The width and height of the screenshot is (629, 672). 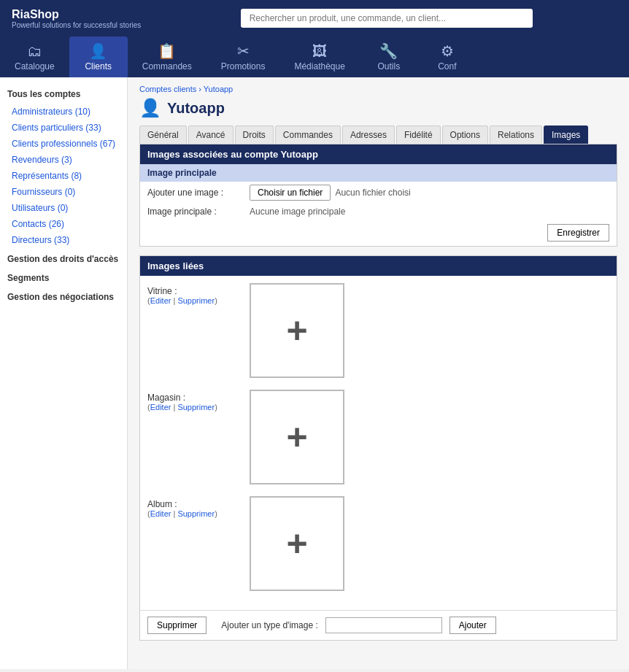 What do you see at coordinates (218, 89) in the screenshot?
I see `breadcrumb-current: Yutoapp` at bounding box center [218, 89].